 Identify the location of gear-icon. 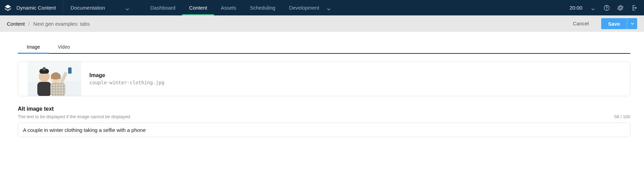
(620, 8).